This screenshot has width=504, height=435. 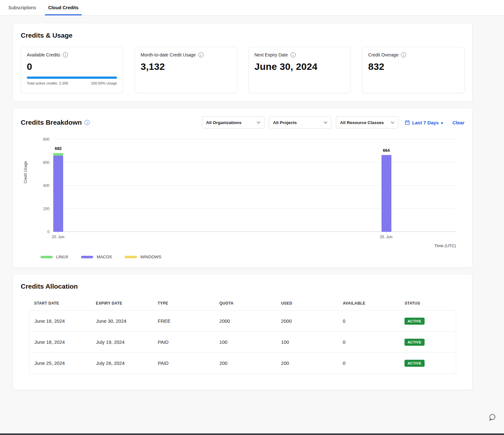 What do you see at coordinates (407, 122) in the screenshot?
I see `calendar-icon` at bounding box center [407, 122].